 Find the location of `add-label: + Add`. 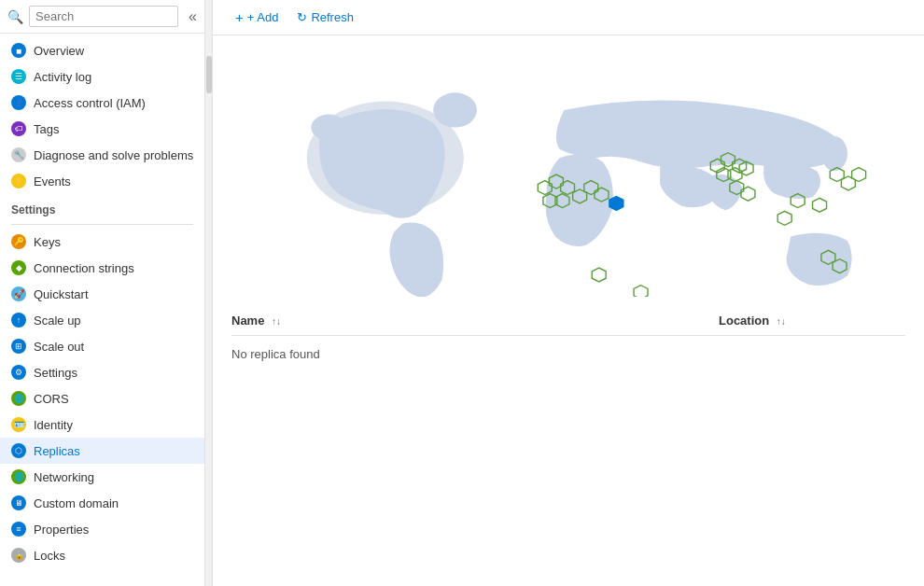

add-label: + Add is located at coordinates (263, 17).